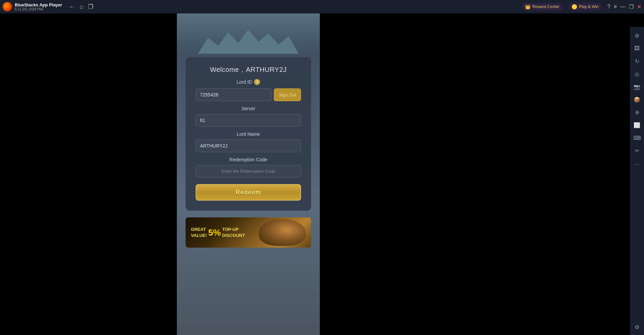  I want to click on banner-text: GREATVALUE!, so click(199, 233).